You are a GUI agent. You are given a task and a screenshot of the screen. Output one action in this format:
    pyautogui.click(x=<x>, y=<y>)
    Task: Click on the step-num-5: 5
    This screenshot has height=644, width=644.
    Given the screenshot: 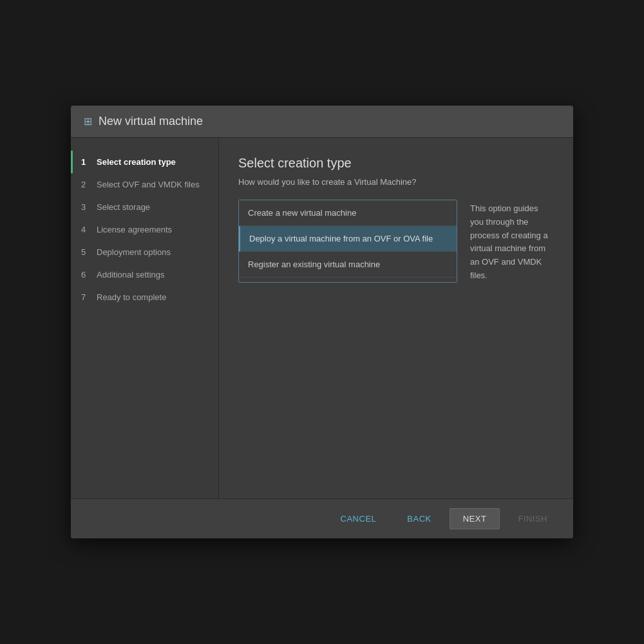 What is the action you would take?
    pyautogui.click(x=86, y=252)
    